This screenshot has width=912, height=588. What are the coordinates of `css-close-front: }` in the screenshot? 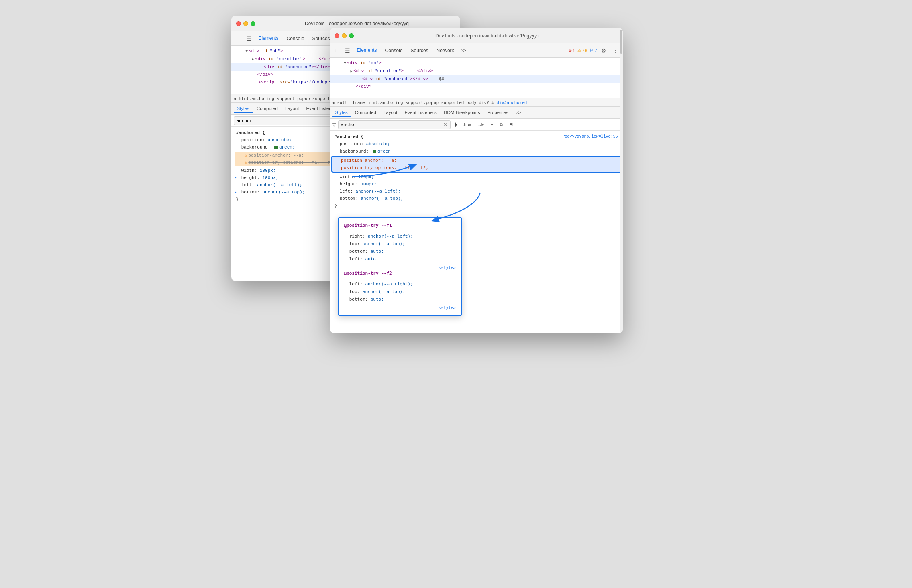 It's located at (476, 206).